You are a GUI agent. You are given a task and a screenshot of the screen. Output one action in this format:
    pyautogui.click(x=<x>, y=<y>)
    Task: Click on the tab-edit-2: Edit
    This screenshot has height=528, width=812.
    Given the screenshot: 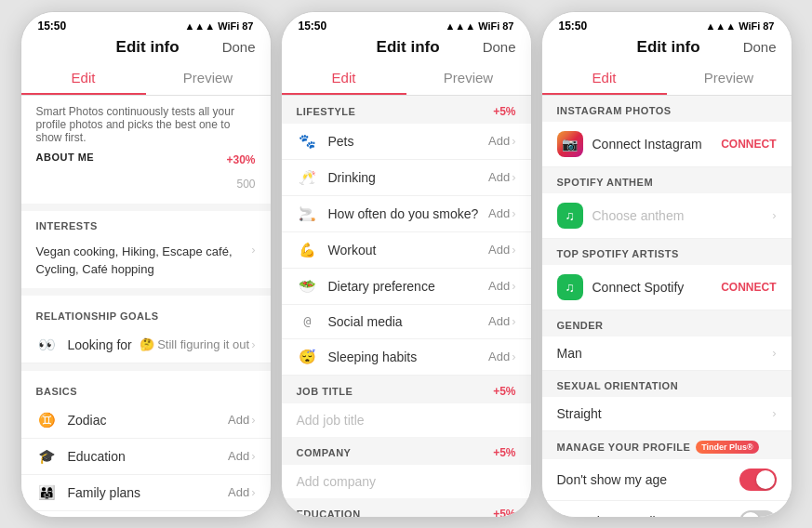 What is the action you would take?
    pyautogui.click(x=344, y=78)
    